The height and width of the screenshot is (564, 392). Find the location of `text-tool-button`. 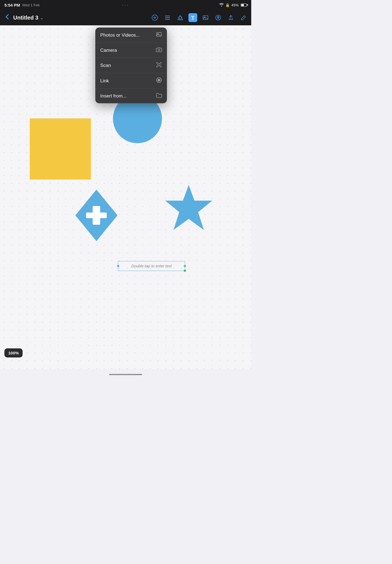

text-tool-button is located at coordinates (193, 18).